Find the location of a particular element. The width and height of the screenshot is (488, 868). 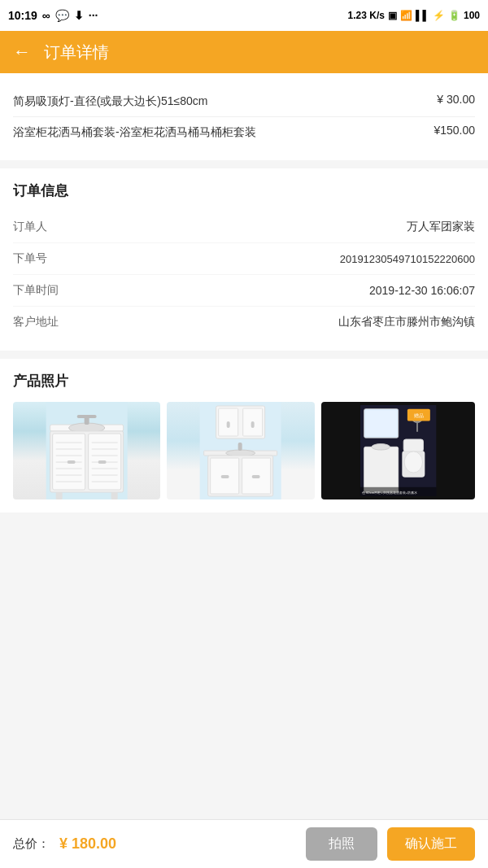

items-card: 简易吸顶灯-直径(或最大边长)51≤80cm ¥ 30.00 浴室柜花洒马桶套装… is located at coordinates (244, 117).